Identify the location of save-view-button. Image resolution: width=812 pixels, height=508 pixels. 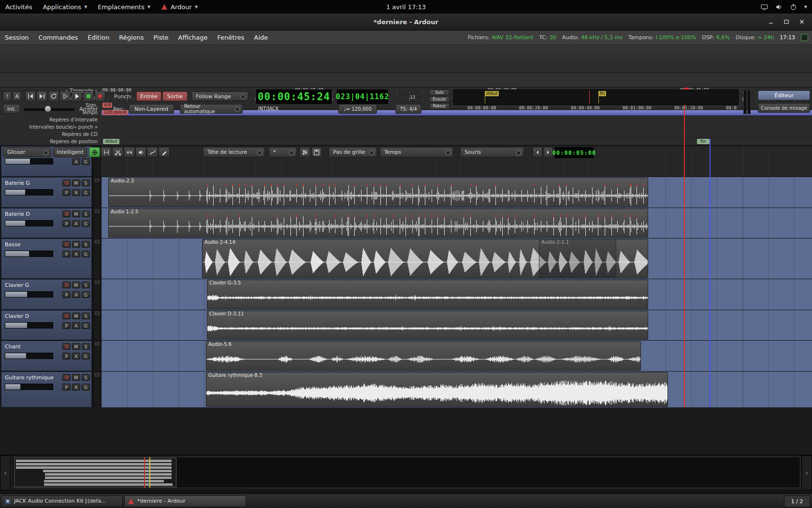
(317, 152).